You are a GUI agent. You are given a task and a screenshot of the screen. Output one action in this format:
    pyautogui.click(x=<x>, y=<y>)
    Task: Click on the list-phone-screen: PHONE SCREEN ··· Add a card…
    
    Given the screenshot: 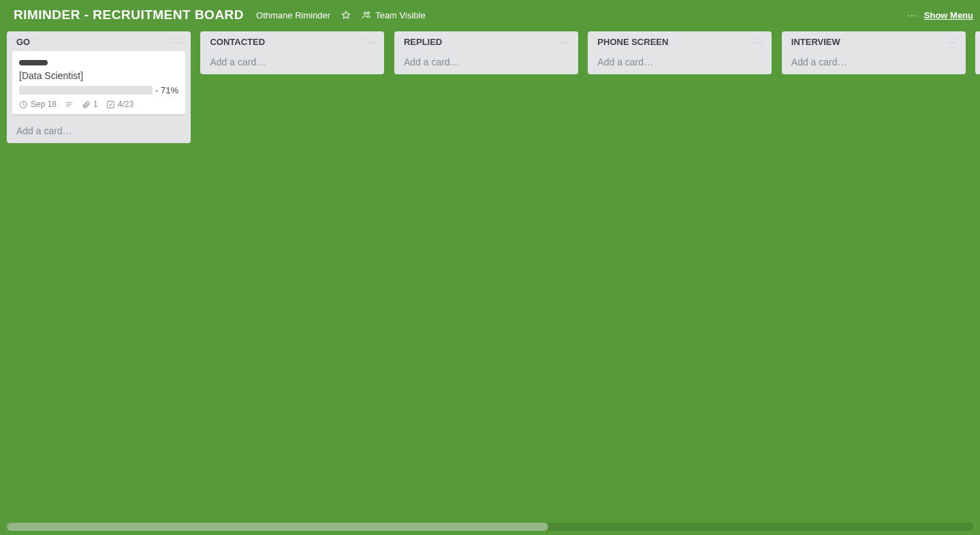 What is the action you would take?
    pyautogui.click(x=680, y=53)
    